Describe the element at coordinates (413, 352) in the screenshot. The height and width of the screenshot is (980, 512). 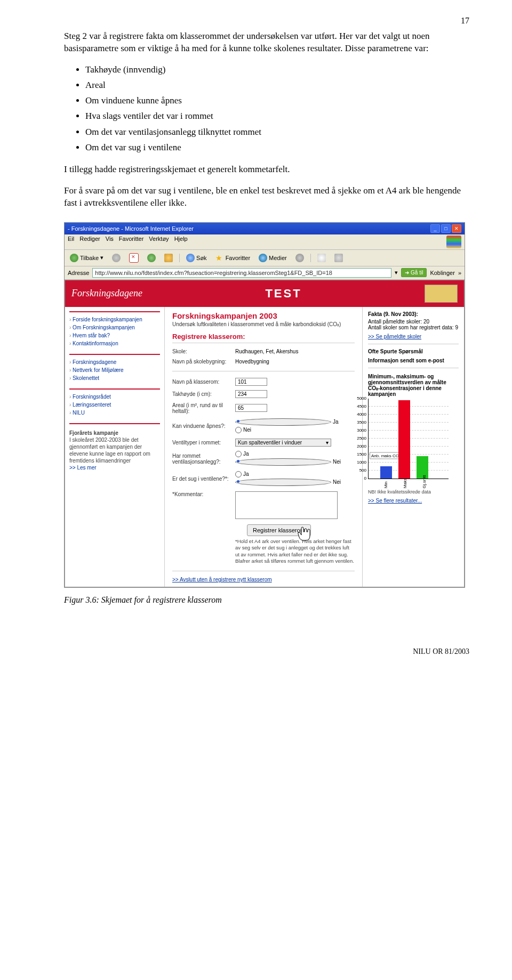
I see `faq-heading: Ofte Spurte Spørsmål` at that location.